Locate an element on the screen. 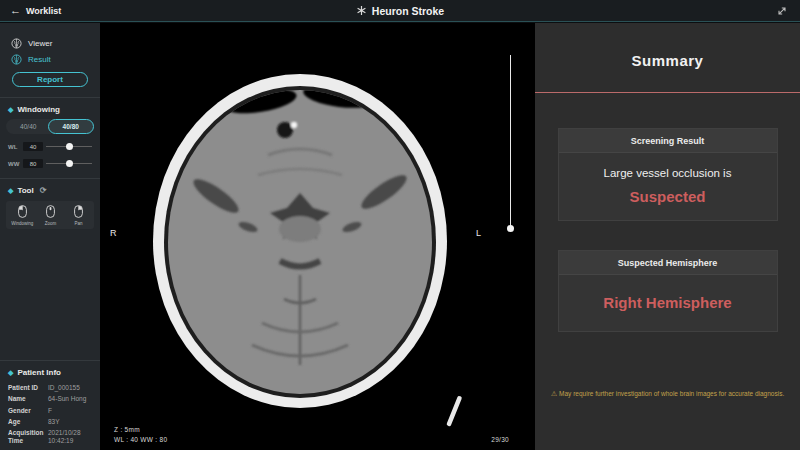  patient-info-section: ◆ Patient Info Patient ID ID_000155 Name… is located at coordinates (50, 402).